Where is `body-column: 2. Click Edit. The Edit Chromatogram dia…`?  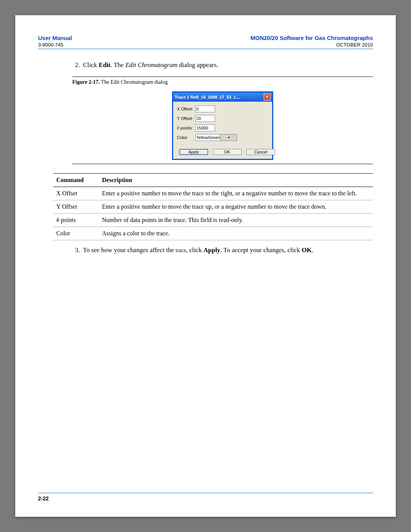
body-column: 2. Click Edit. The Edit Chromatogram dia… is located at coordinates (223, 112).